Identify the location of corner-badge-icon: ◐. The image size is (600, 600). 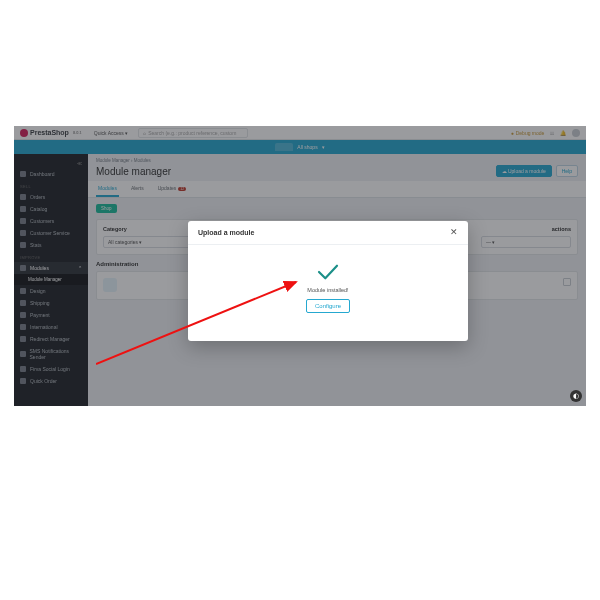
(576, 396).